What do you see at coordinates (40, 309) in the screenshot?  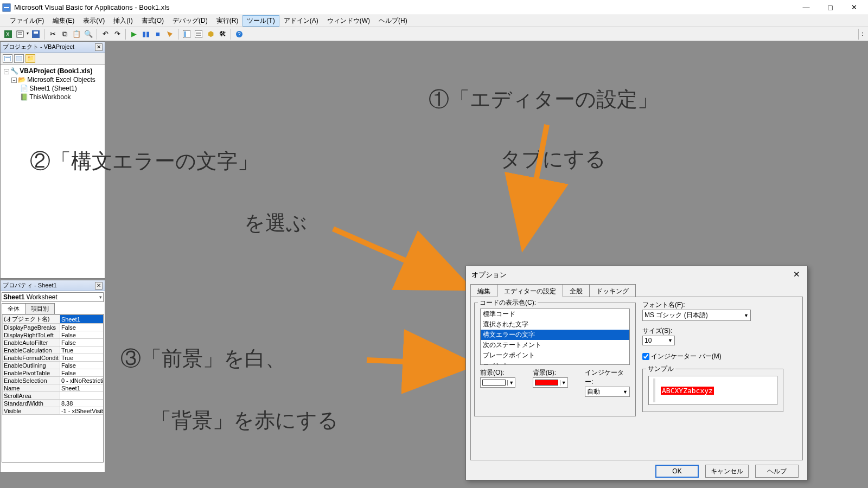 I see `prop-tab-category: 項目別` at bounding box center [40, 309].